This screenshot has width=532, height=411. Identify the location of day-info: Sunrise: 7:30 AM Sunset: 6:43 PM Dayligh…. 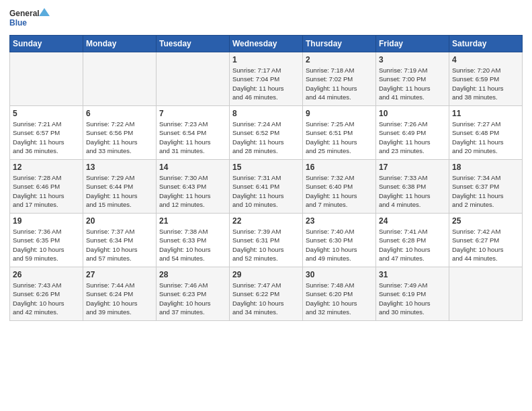
(193, 191).